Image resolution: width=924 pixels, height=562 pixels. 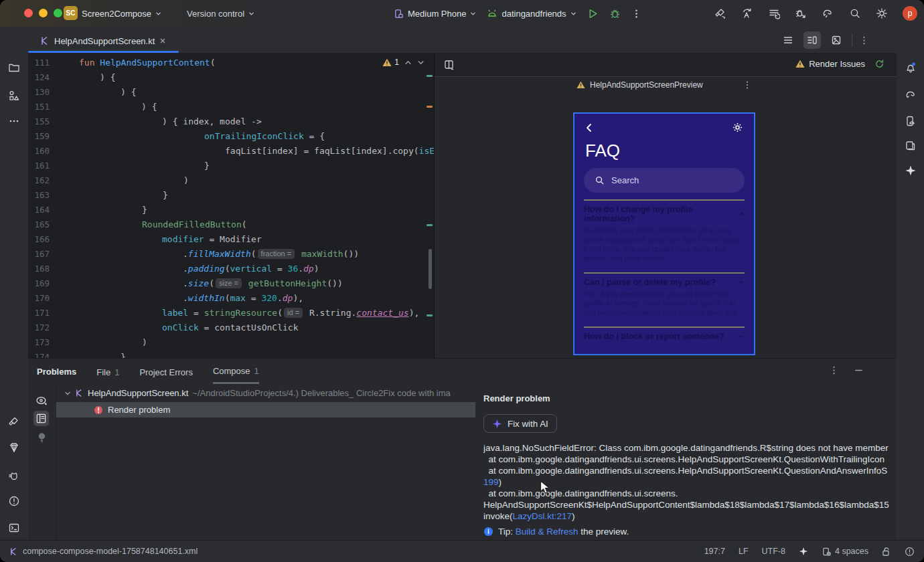 I want to click on window-minimize-button, so click(x=43, y=13).